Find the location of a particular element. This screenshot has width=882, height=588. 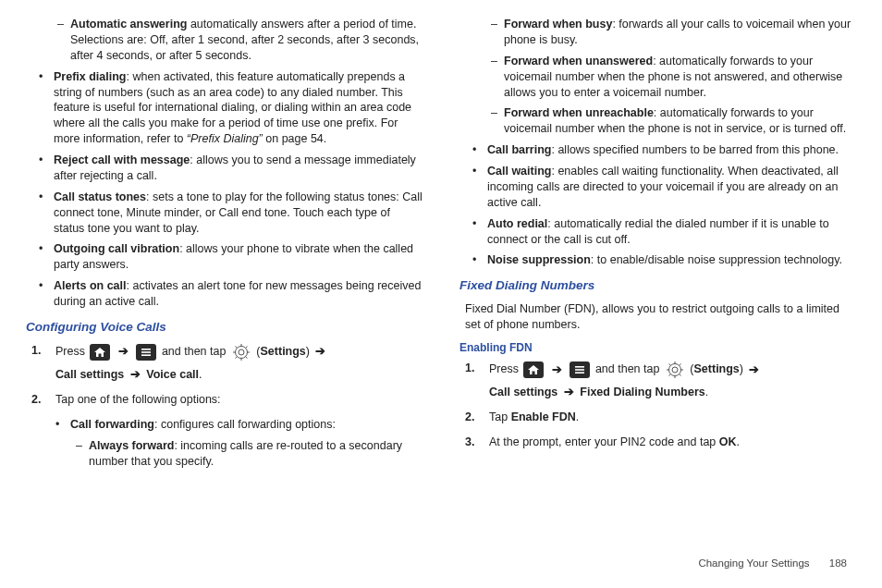

item-bold: Alerts on call is located at coordinates (91, 286).